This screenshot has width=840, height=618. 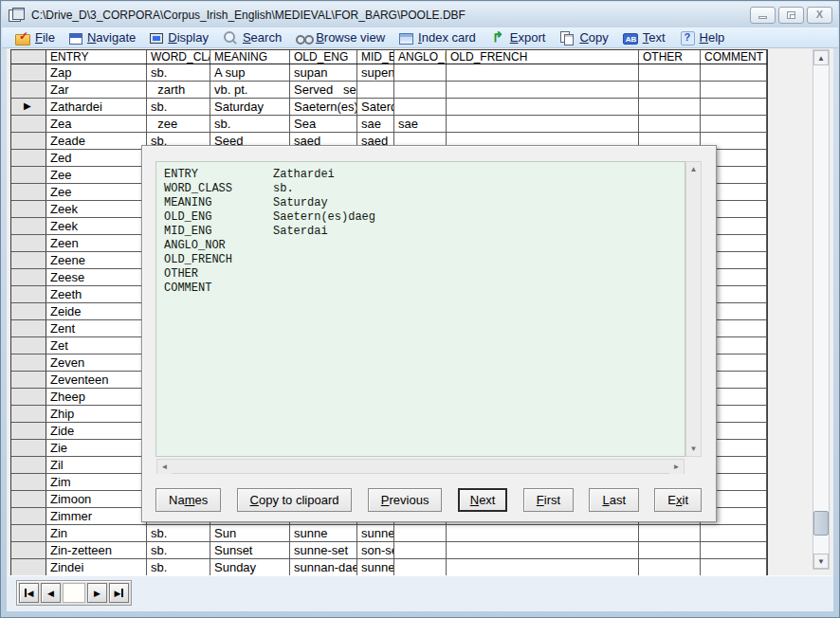 I want to click on table-cell: Zeese, so click(x=97, y=277).